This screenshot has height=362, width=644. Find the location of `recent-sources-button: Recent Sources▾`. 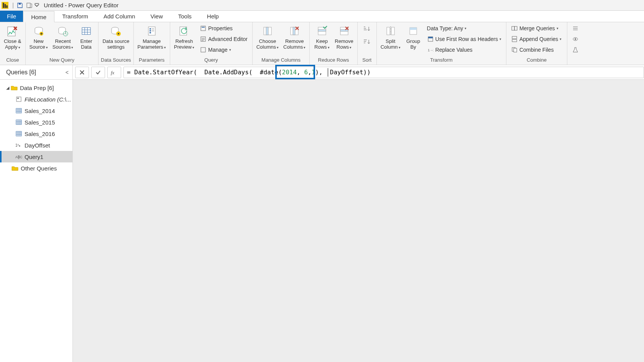

recent-sources-button: Recent Sources▾ is located at coordinates (63, 37).